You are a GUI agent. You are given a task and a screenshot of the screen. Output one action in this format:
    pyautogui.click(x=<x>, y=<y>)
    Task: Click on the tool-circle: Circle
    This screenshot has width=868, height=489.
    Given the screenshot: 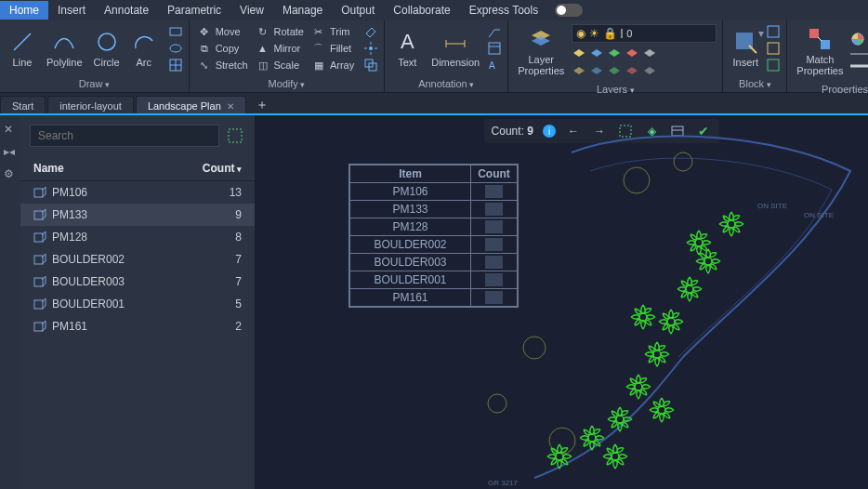 What is the action you would take?
    pyautogui.click(x=107, y=48)
    